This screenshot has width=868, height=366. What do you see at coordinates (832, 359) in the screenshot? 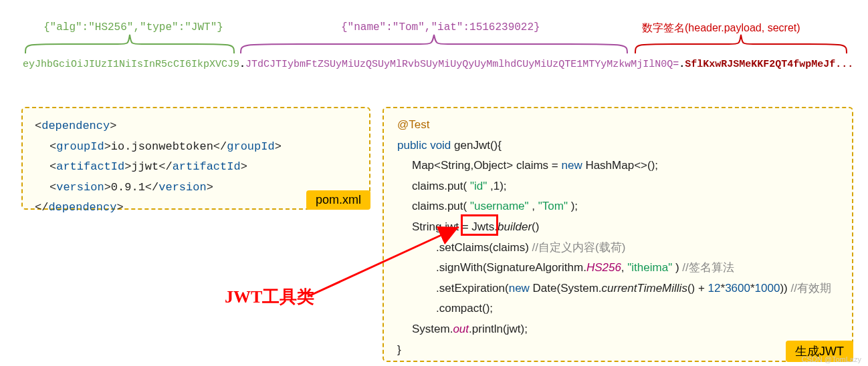
I see `watermark: CSDN @TomLazy` at bounding box center [832, 359].